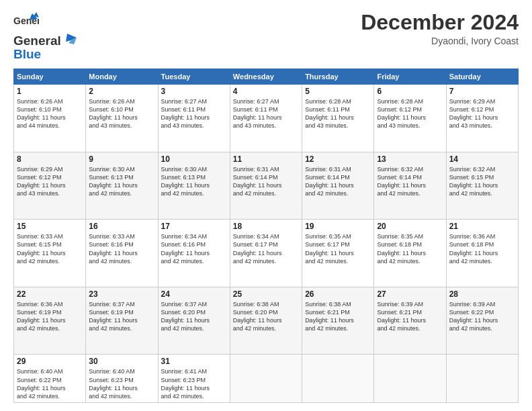 This screenshot has width=532, height=411. What do you see at coordinates (50, 226) in the screenshot?
I see `day-number: 15` at bounding box center [50, 226].